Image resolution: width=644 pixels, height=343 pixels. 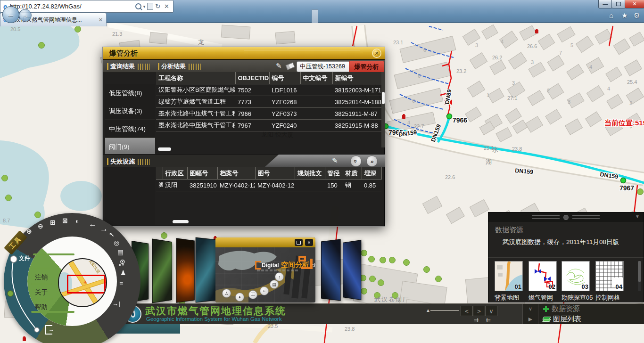 I want to click on users-icon: ♟, so click(x=124, y=273).